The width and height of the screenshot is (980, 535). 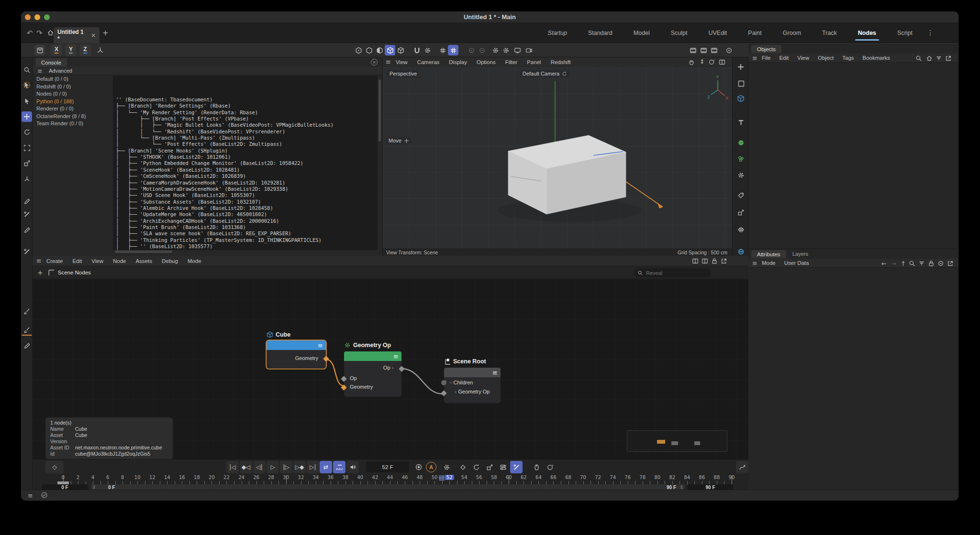 What do you see at coordinates (79, 124) in the screenshot?
I see `console-channel: Team Render (0 / 0)` at bounding box center [79, 124].